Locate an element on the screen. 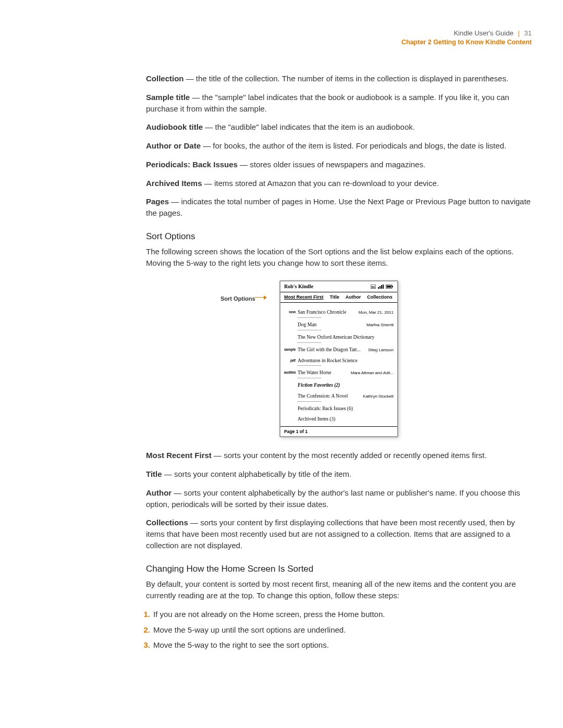  list-item-left: Archived Items (3) is located at coordinates (339, 419).